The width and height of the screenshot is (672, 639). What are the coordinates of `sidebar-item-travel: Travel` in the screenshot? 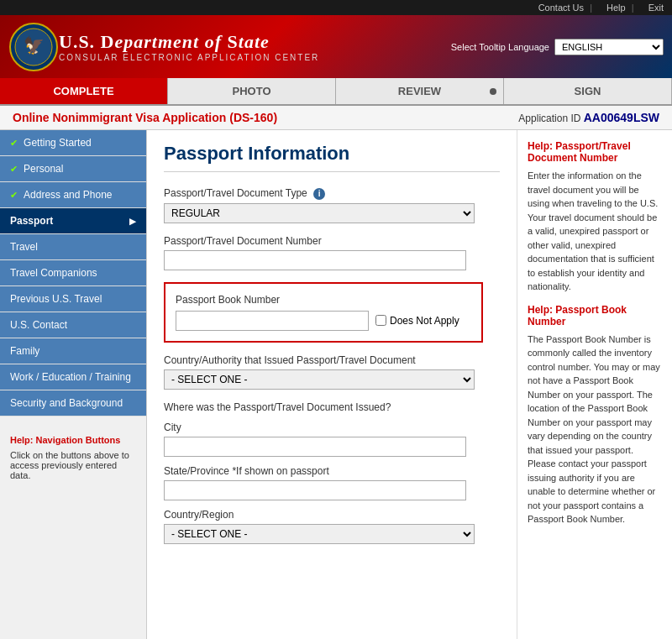 It's located at (73, 247).